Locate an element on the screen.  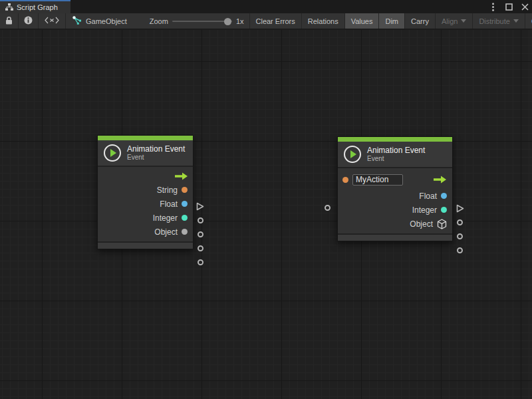
tab-script-graph: Script Graph is located at coordinates (35, 7).